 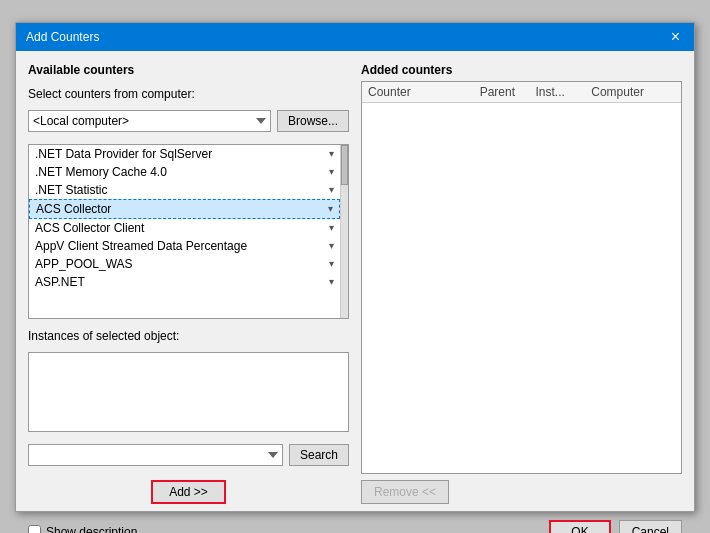 What do you see at coordinates (180, 154) in the screenshot?
I see `list-item-text: .NET Data Provider for SqlServer` at bounding box center [180, 154].